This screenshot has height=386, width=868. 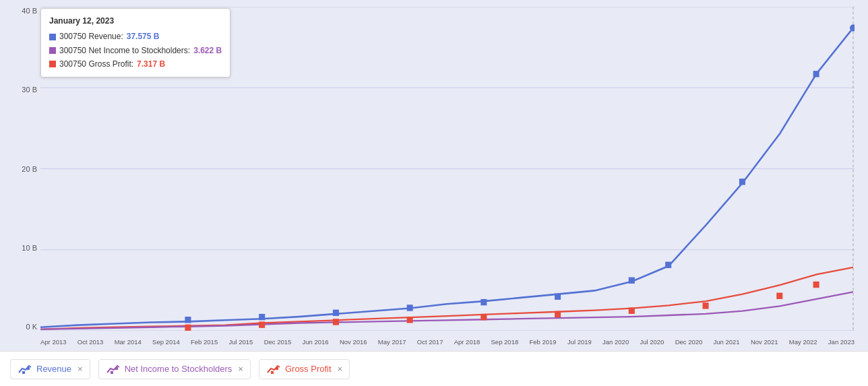 I want to click on tooltip-revenue-icon, so click(x=53, y=37).